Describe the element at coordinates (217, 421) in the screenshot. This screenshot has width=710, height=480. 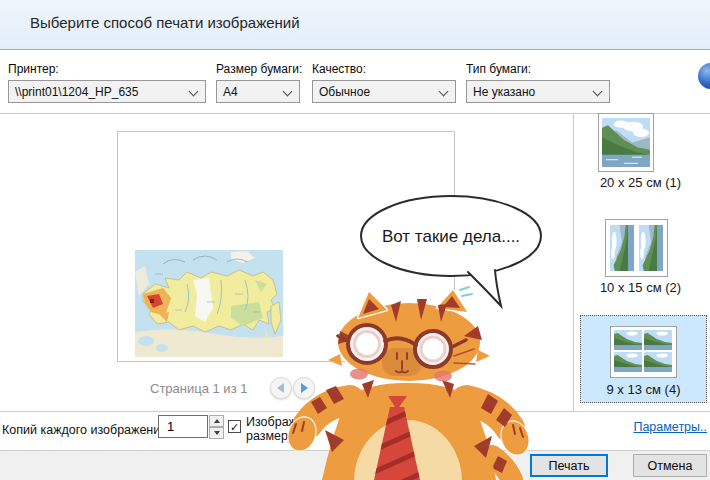
I see `triangle-up-icon` at that location.